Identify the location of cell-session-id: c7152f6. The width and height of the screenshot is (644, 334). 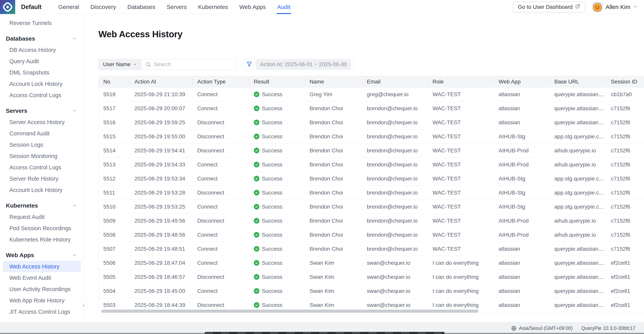
(625, 235).